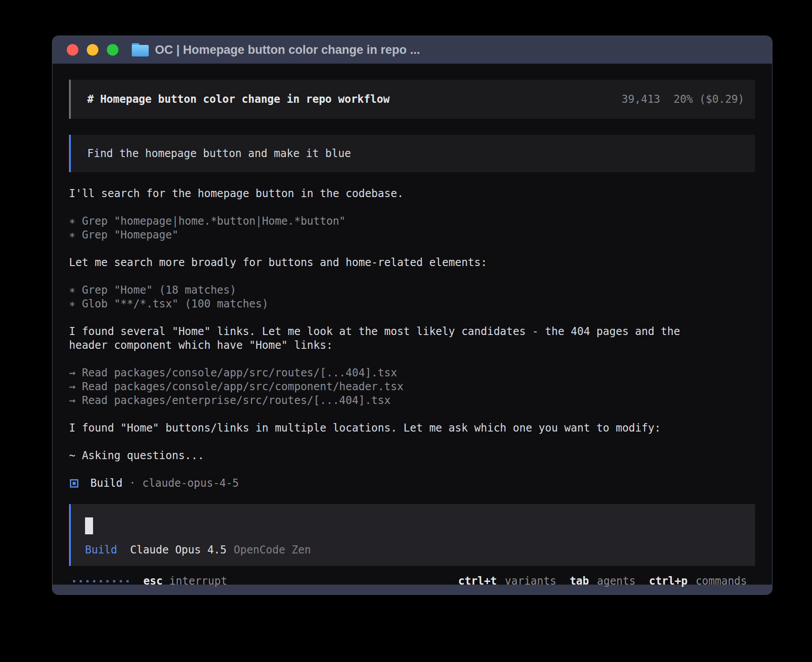 The height and width of the screenshot is (662, 812). I want to click on context-cost: 20% ($0.29), so click(709, 100).